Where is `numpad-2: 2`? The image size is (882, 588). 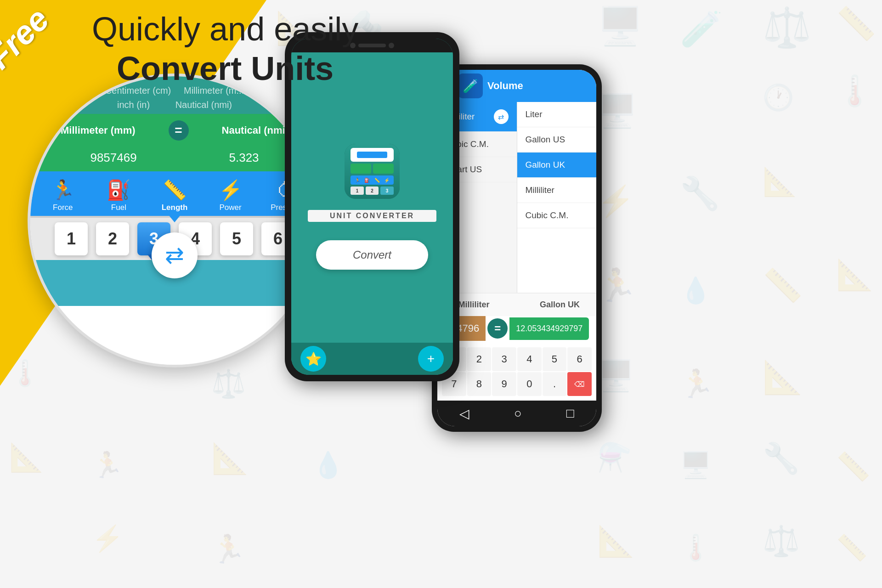
numpad-2: 2 is located at coordinates (480, 359).